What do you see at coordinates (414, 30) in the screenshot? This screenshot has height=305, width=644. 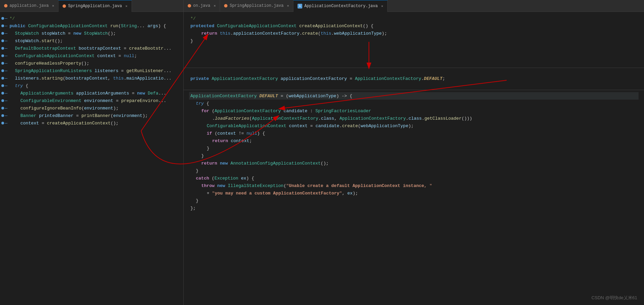 I see `right-top-code: */ protected ConfigurableApplicationCont…` at bounding box center [414, 30].